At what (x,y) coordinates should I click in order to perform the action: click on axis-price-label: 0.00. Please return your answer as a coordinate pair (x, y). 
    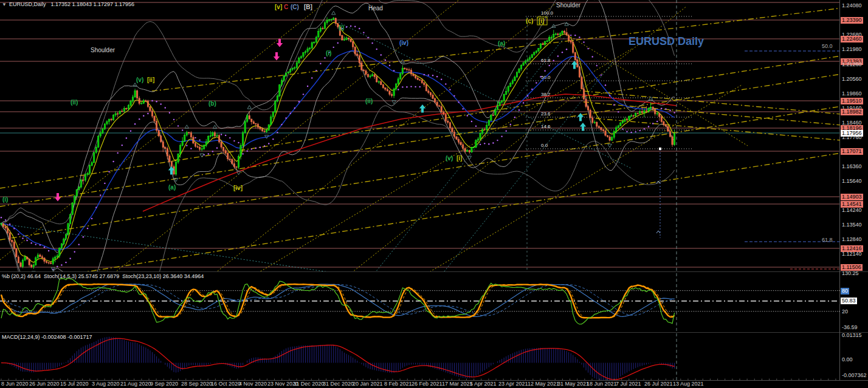
    Looking at the image, I should click on (847, 359).